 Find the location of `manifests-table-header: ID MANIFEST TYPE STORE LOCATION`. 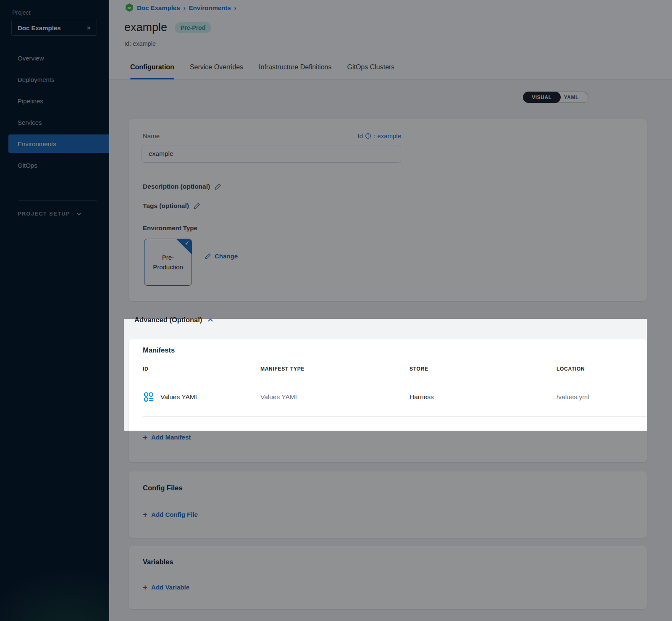

manifests-table-header: ID MANIFEST TYPE STORE LOCATION is located at coordinates (388, 369).